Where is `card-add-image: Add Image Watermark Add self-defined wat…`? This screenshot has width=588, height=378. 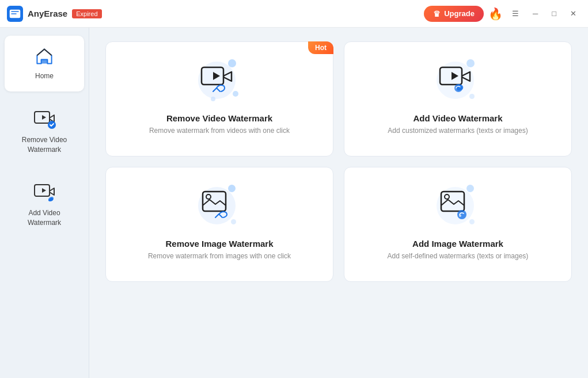 card-add-image: Add Image Watermark Add self-defined wat… is located at coordinates (458, 224).